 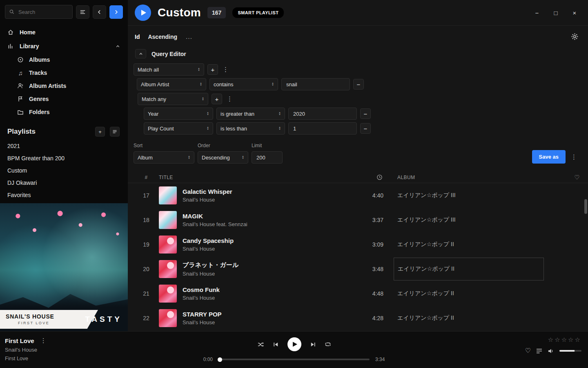 I want to click on sort-select: Album ▲▼, so click(x=164, y=157).